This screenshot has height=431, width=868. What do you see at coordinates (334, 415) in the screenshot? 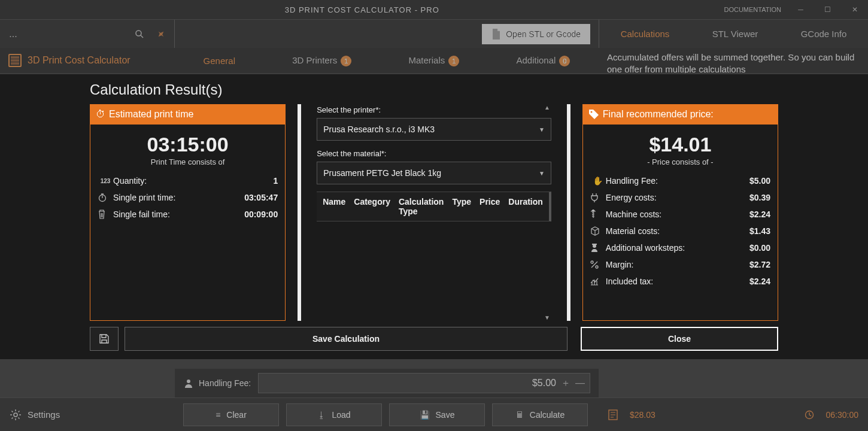
I see `load-button: ⭳Load` at bounding box center [334, 415].